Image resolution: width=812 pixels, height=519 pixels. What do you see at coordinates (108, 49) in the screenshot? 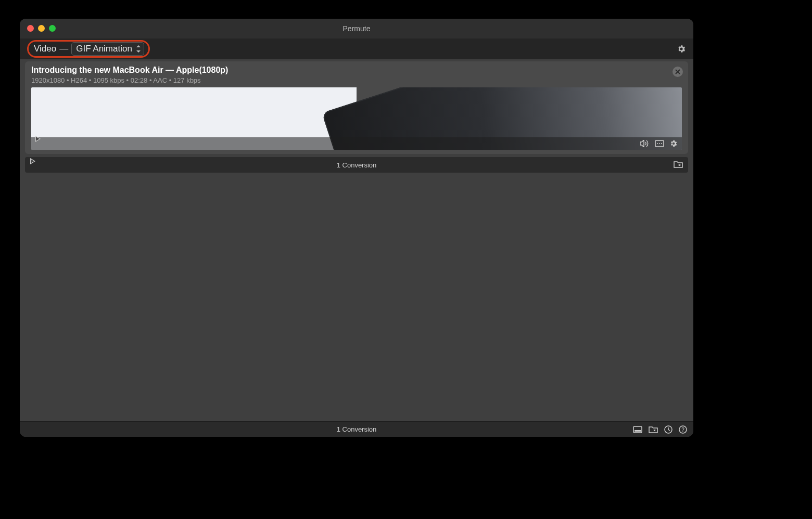
I see `format-preset-dropdown: GIF Animation` at bounding box center [108, 49].